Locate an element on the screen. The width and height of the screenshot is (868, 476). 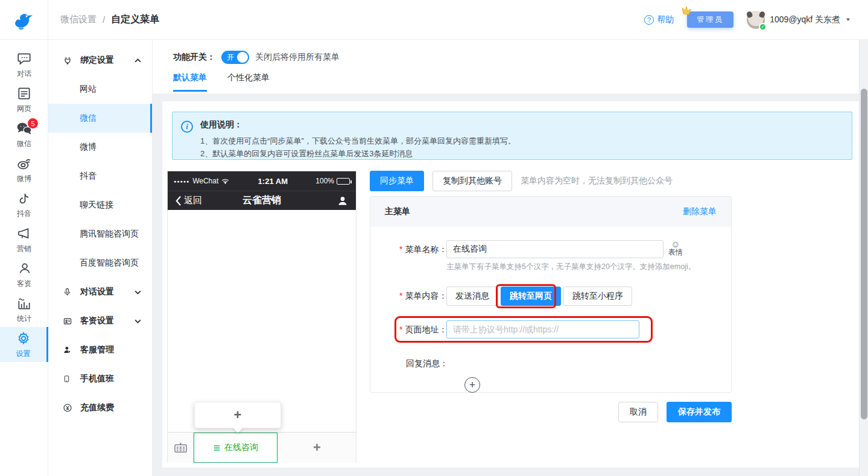
nav-item-baidu-consult: 百度智能咨询页 is located at coordinates (100, 263).